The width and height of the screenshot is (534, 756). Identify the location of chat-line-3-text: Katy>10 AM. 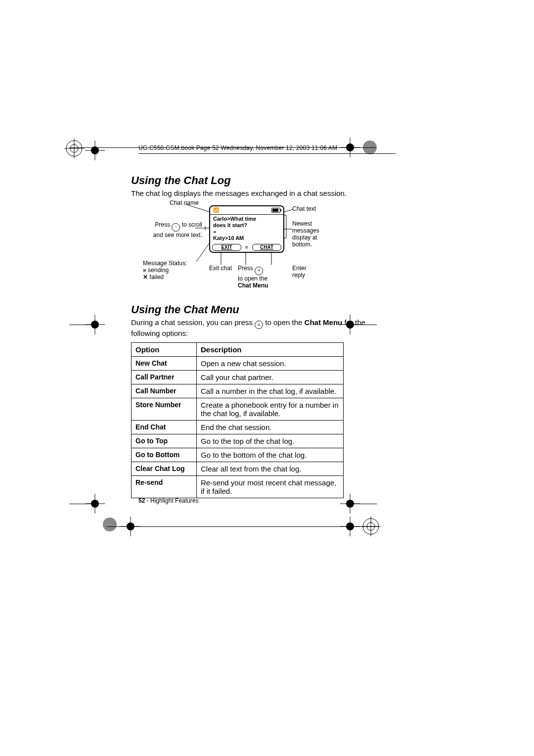
(247, 238).